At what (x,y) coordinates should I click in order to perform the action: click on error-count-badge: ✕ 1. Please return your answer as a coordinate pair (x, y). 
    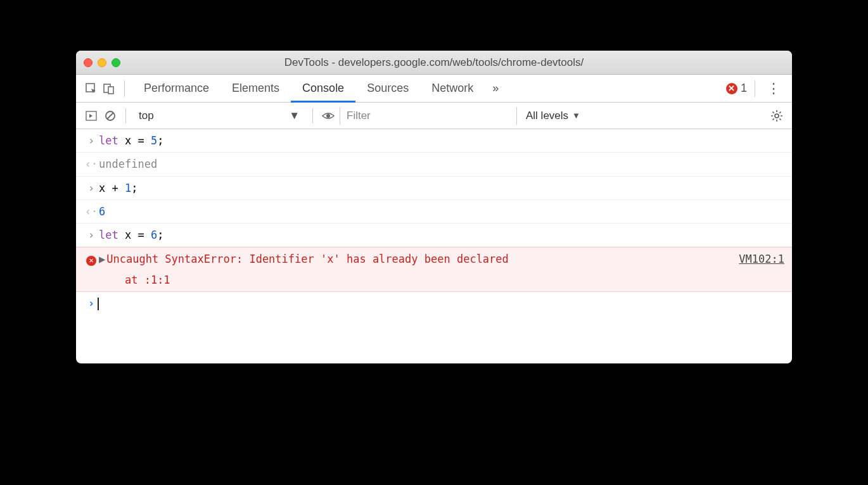
    Looking at the image, I should click on (736, 89).